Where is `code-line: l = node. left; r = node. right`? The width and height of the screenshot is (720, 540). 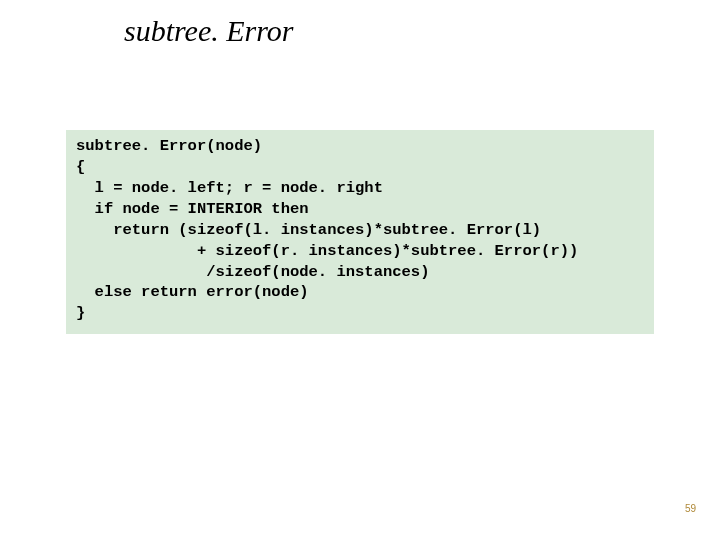 code-line: l = node. left; r = node. right is located at coordinates (230, 188).